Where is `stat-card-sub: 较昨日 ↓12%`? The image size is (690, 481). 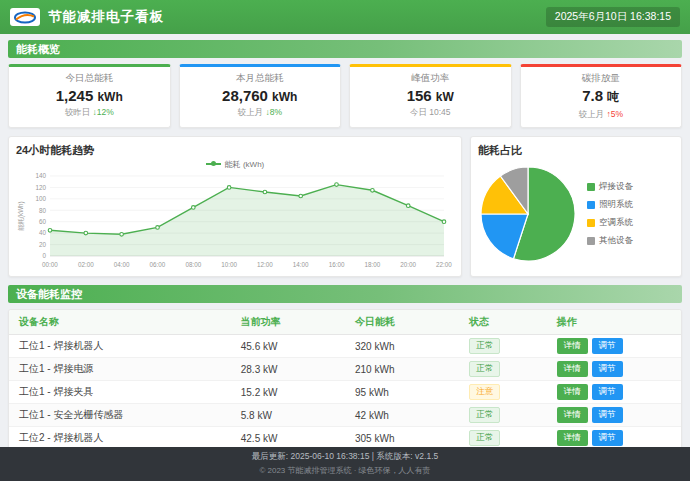 stat-card-sub: 较昨日 ↓12% is located at coordinates (90, 113).